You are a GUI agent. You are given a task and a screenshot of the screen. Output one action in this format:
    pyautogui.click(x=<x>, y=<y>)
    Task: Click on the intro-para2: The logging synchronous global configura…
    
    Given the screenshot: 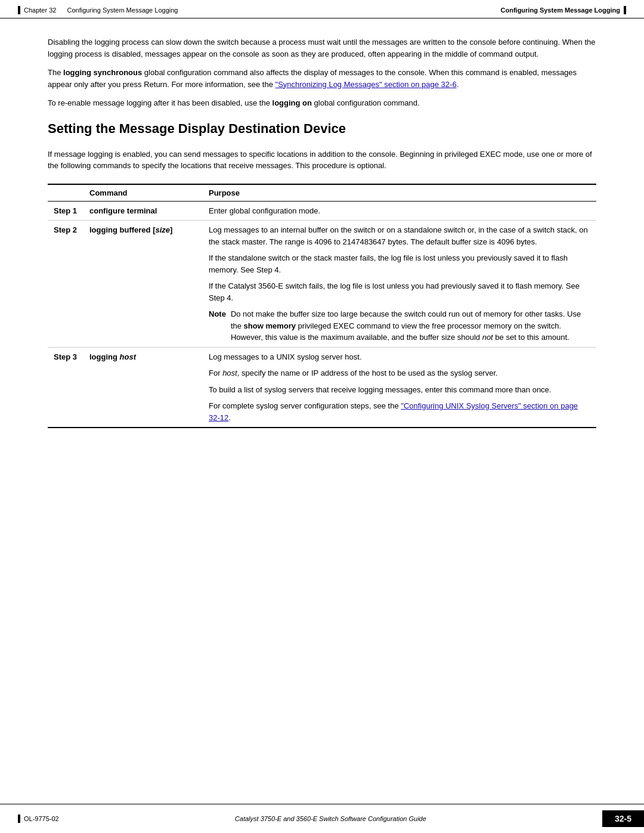 What is the action you would take?
    pyautogui.click(x=322, y=79)
    